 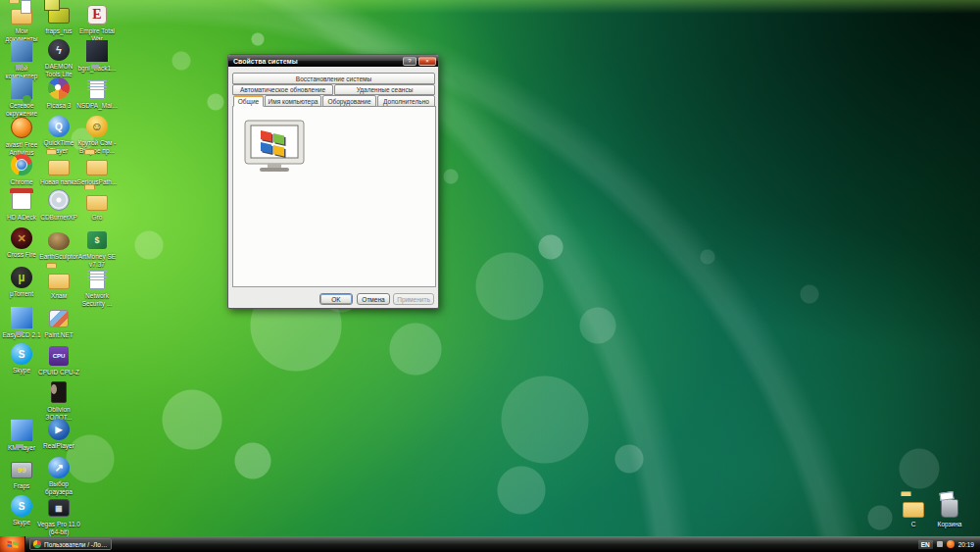 I want to click on desktop-icon-cpuz: CPUCPUID CPU-Z, so click(x=59, y=360).